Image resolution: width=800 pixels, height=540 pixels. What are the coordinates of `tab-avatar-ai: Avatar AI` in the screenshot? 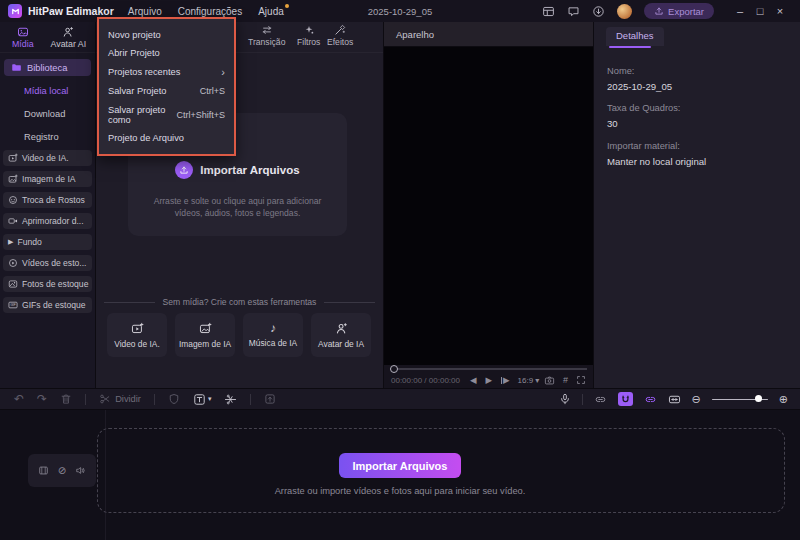 It's located at (69, 38).